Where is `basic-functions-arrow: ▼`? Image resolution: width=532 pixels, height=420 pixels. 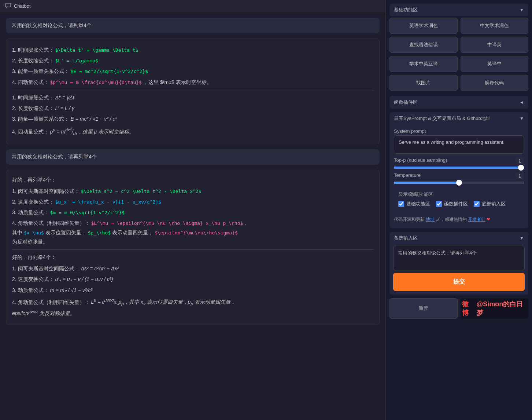 basic-functions-arrow: ▼ is located at coordinates (522, 10).